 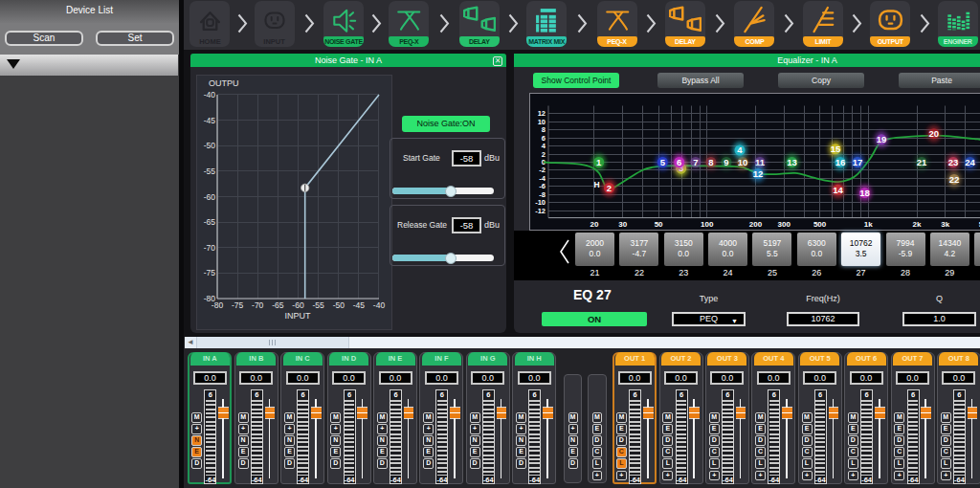 What do you see at coordinates (542, 170) in the screenshot?
I see `svg-text: -2` at bounding box center [542, 170].